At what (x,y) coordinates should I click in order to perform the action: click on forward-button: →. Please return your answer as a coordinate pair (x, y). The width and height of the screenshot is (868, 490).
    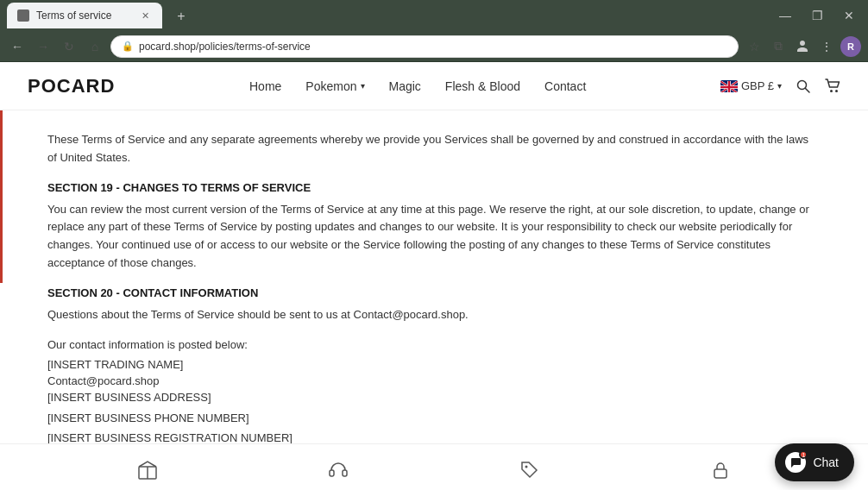
    Looking at the image, I should click on (43, 47).